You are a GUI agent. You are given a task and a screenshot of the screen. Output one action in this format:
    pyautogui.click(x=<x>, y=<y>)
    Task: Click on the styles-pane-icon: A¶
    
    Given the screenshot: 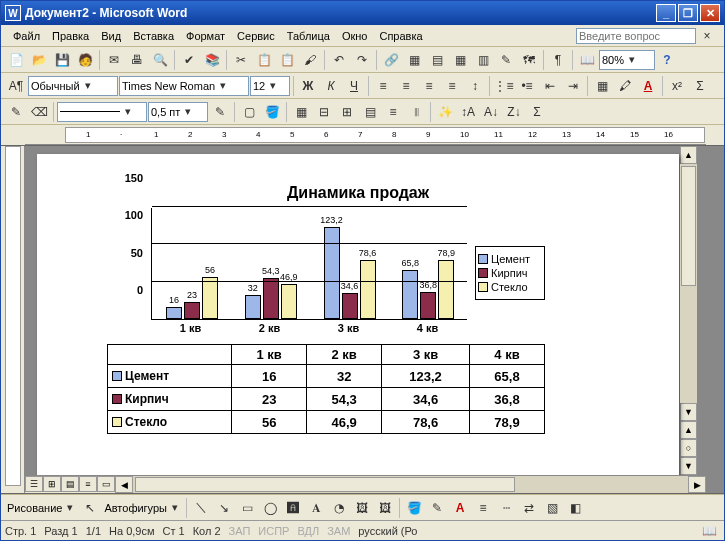 What is the action you would take?
    pyautogui.click(x=16, y=86)
    